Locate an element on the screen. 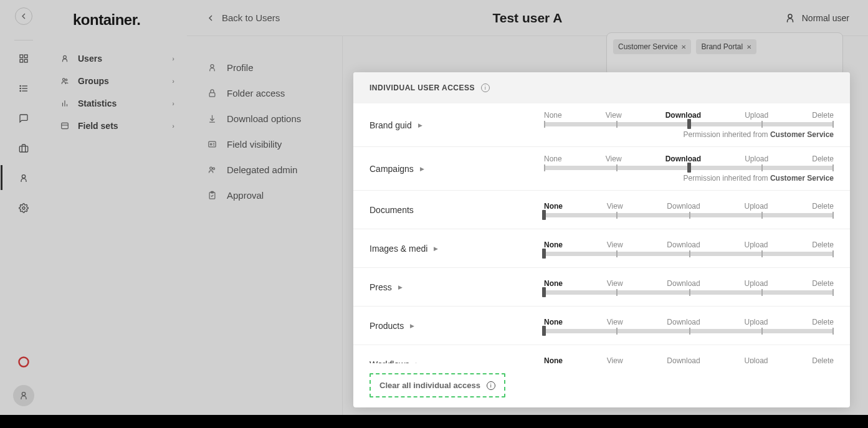 The height and width of the screenshot is (428, 868). settings-item-approval: Approval is located at coordinates (264, 196).